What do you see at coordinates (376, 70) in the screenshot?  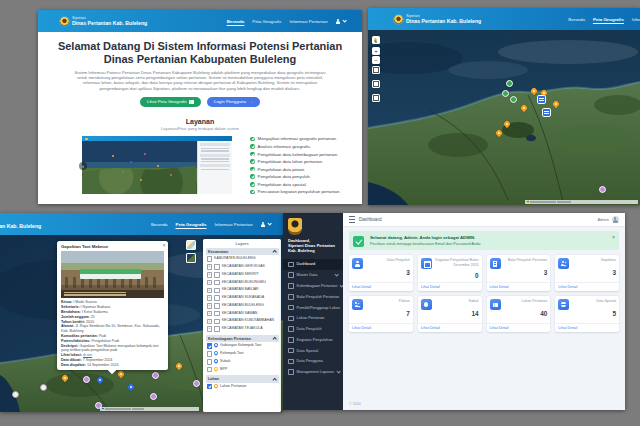 I see `extent-button` at bounding box center [376, 70].